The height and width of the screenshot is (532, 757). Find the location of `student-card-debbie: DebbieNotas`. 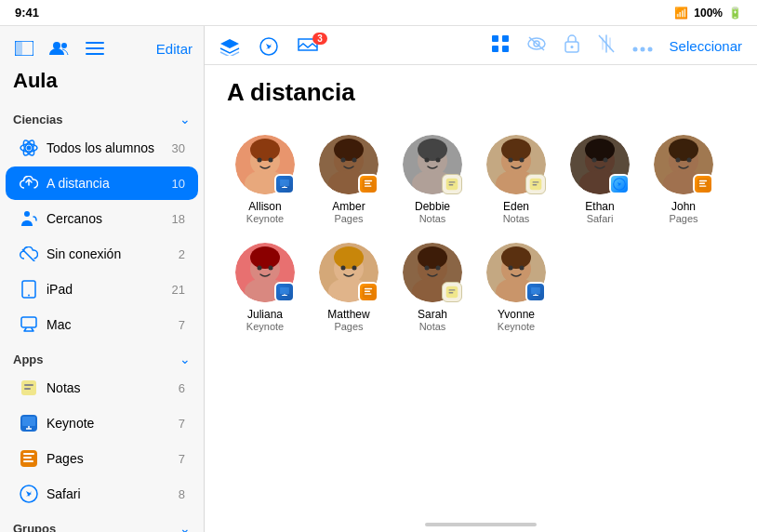

student-card-debbie: DebbieNotas is located at coordinates (432, 180).